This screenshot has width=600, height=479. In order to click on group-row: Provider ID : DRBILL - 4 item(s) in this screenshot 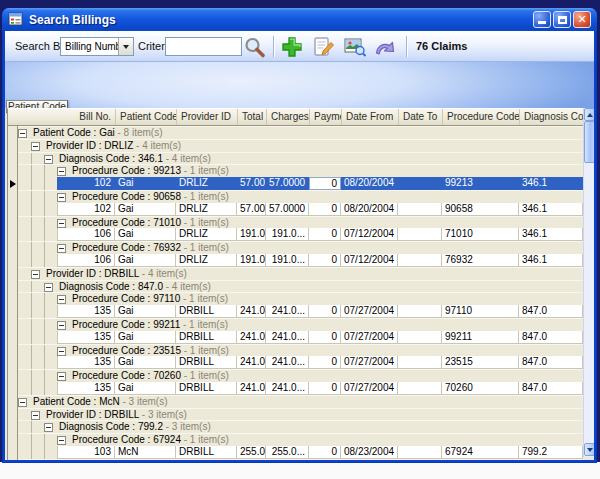, I will do `click(300, 274)`.